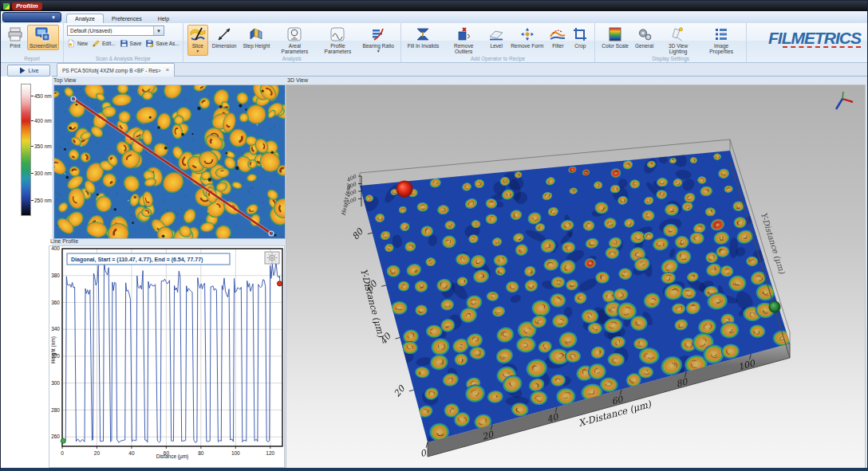 The height and width of the screenshot is (471, 868). What do you see at coordinates (378, 34) in the screenshot?
I see `bearing-ratio-icon` at bounding box center [378, 34].